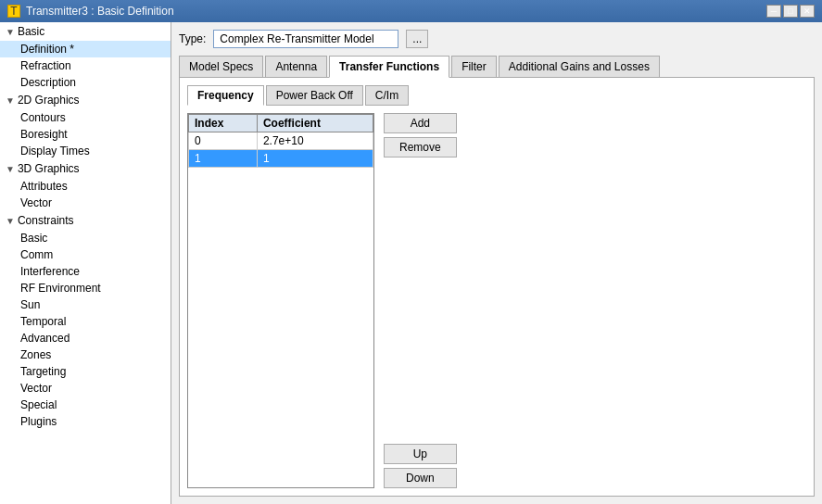 The width and height of the screenshot is (822, 504). Describe the element at coordinates (193, 39) in the screenshot. I see `type-label: Type:` at that location.